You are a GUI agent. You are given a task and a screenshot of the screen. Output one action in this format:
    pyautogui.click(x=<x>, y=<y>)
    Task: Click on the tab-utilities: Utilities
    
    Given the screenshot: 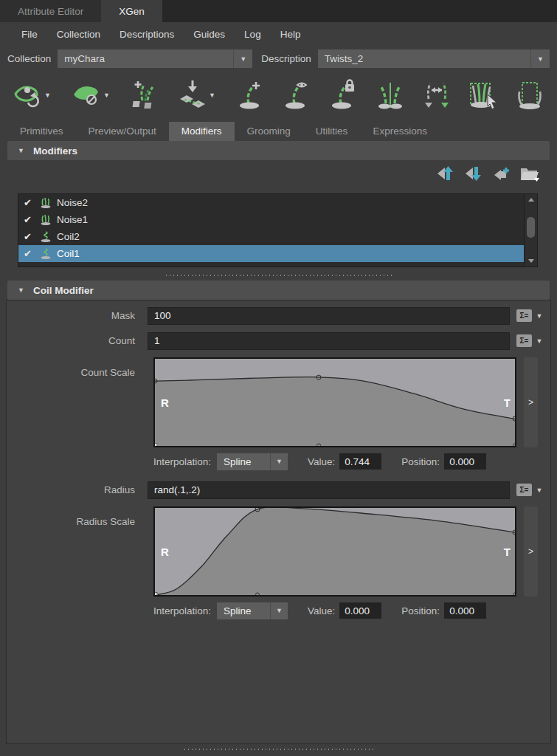 What is the action you would take?
    pyautogui.click(x=332, y=131)
    